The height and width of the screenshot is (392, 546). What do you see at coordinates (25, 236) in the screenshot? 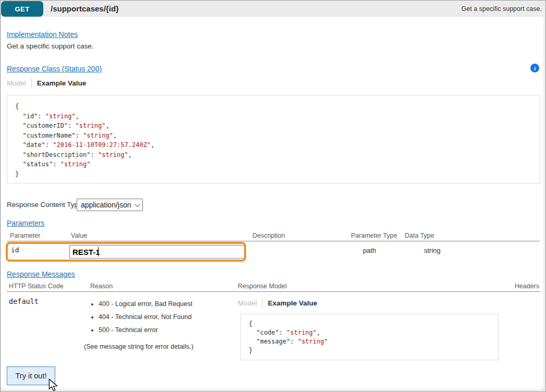
I see `col-parameter: Parameter` at bounding box center [25, 236].